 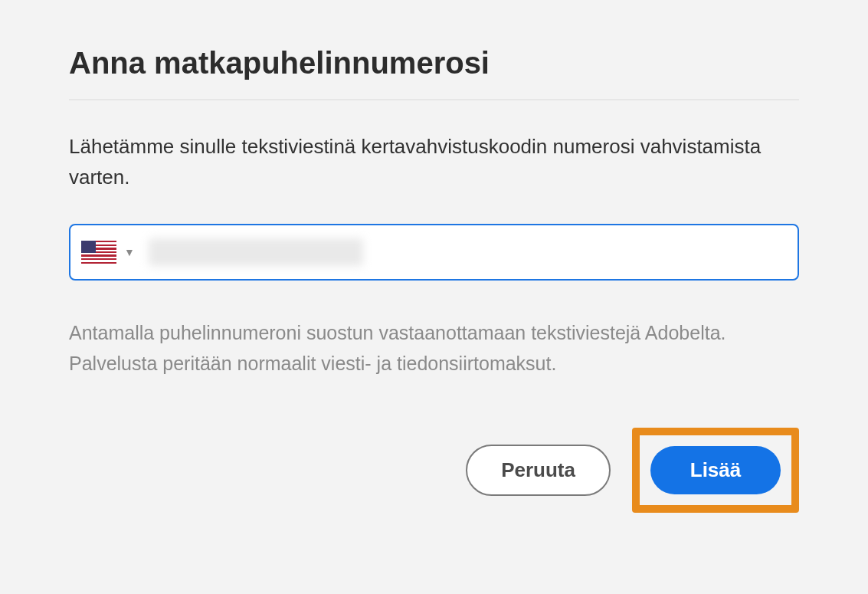 I want to click on dialog-actions: Peruuta Lisää, so click(x=434, y=471).